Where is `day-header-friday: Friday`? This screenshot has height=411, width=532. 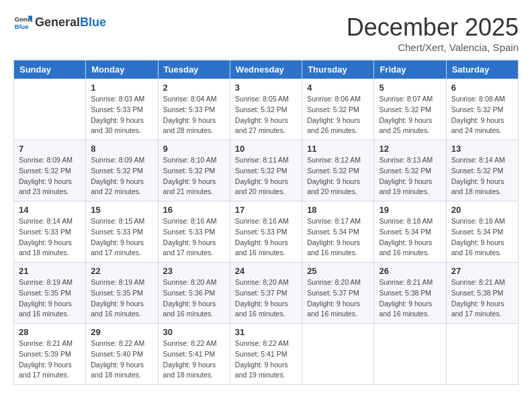
day-header-friday: Friday is located at coordinates (410, 70).